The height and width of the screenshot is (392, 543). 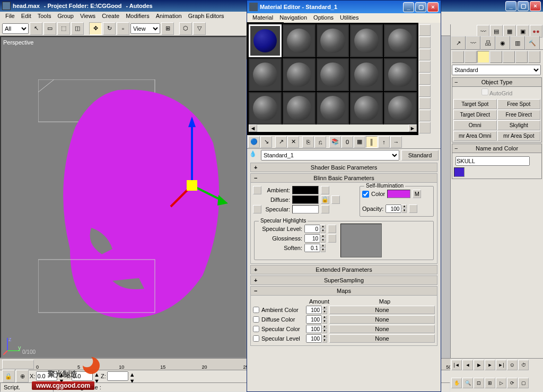 What do you see at coordinates (490, 383) in the screenshot?
I see `zoom-extents-icon: ⊞` at bounding box center [490, 383].